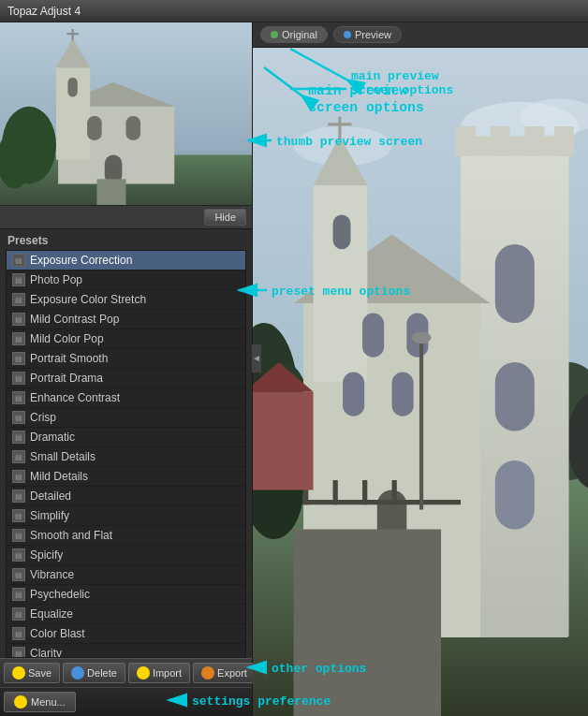 This screenshot has width=588, height=716. What do you see at coordinates (125, 614) in the screenshot?
I see `preset-item: ▤Equalize` at bounding box center [125, 614].